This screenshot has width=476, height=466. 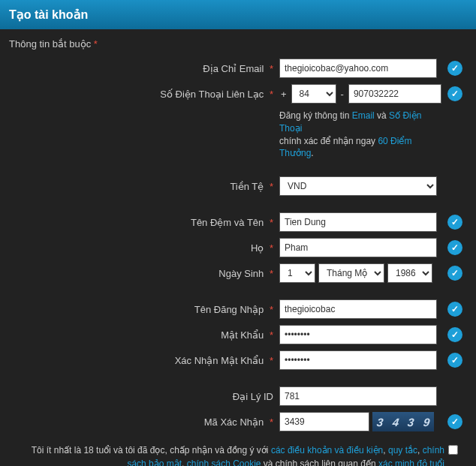 I want to click on row-email: Địa Chỉ Email * ✓, so click(x=238, y=68).